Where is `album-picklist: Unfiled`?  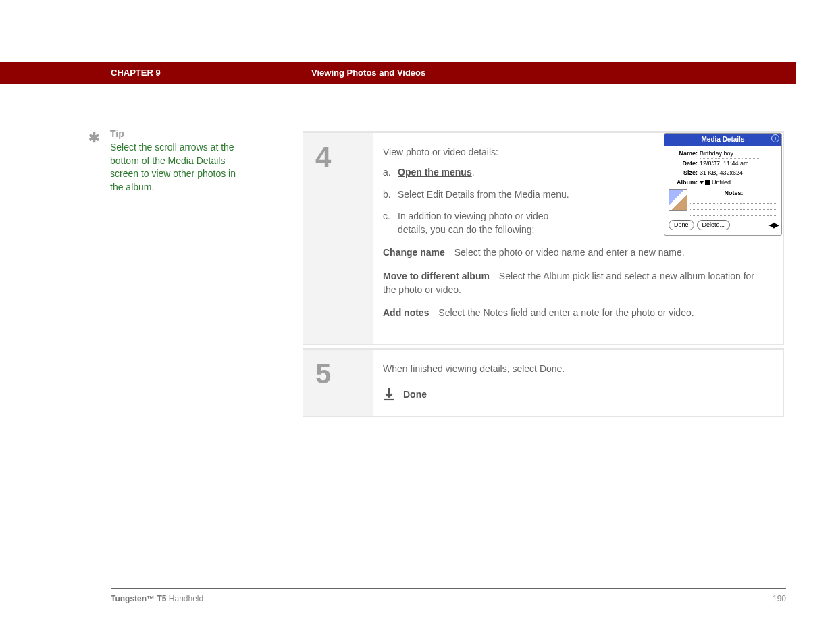 album-picklist: Unfiled is located at coordinates (715, 182).